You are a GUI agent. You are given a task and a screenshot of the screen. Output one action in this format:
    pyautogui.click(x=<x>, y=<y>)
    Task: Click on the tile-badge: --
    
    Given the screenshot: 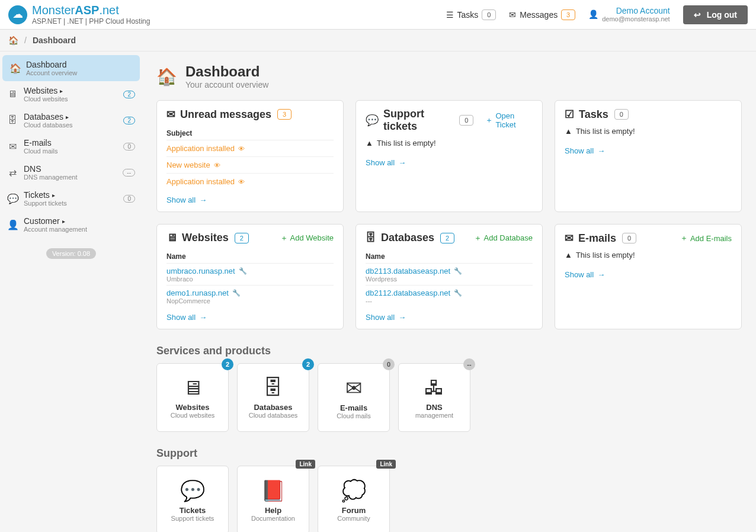 What is the action you would take?
    pyautogui.click(x=469, y=364)
    